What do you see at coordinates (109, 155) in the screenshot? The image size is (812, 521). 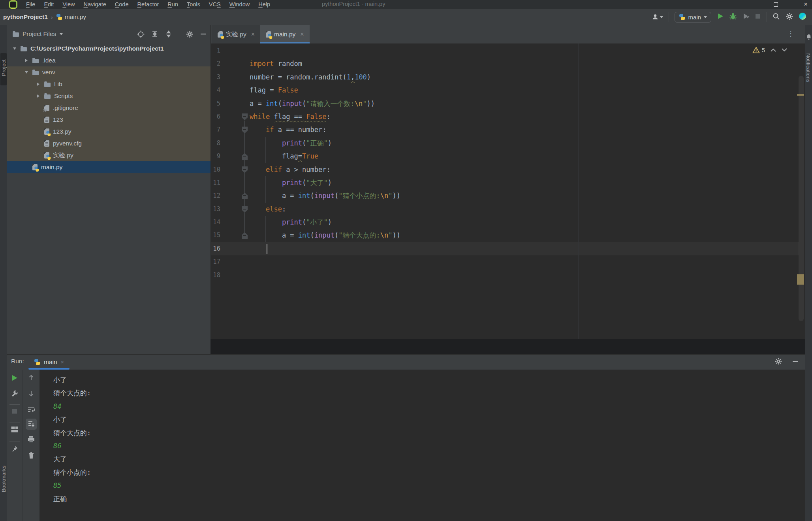 I see `tree-item--.py: 实验.py` at bounding box center [109, 155].